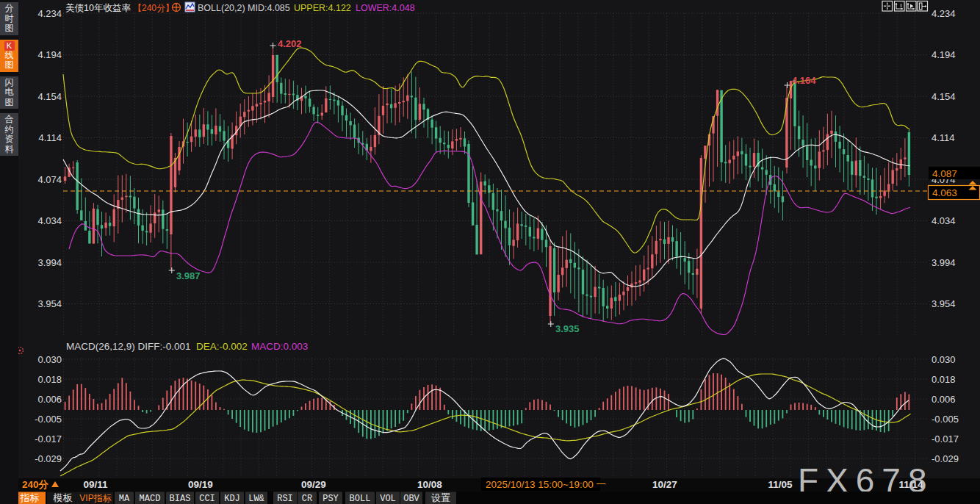 This screenshot has width=980, height=504. Describe the element at coordinates (150, 499) in the screenshot. I see `svg-text: MACD` at that location.